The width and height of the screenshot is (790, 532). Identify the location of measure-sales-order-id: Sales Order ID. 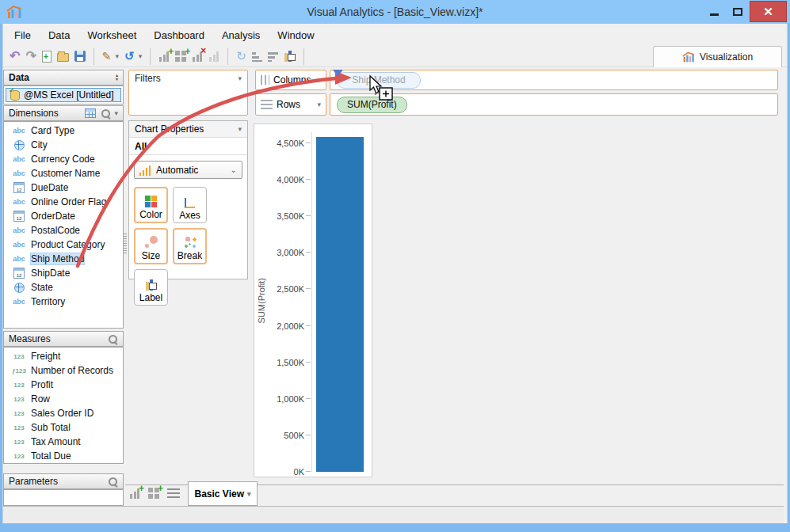
(63, 413).